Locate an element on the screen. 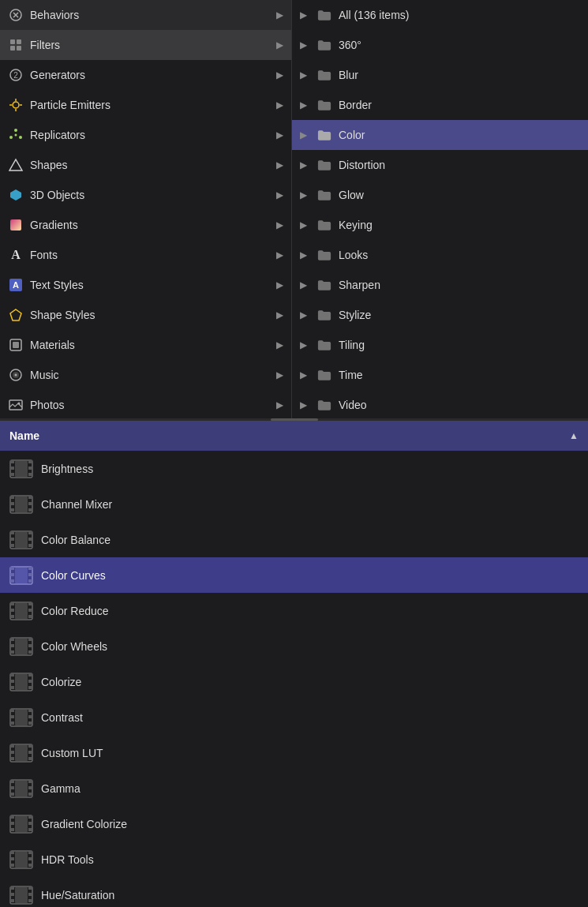  gradient-colorize-label: Gradient Colorize is located at coordinates (84, 824).